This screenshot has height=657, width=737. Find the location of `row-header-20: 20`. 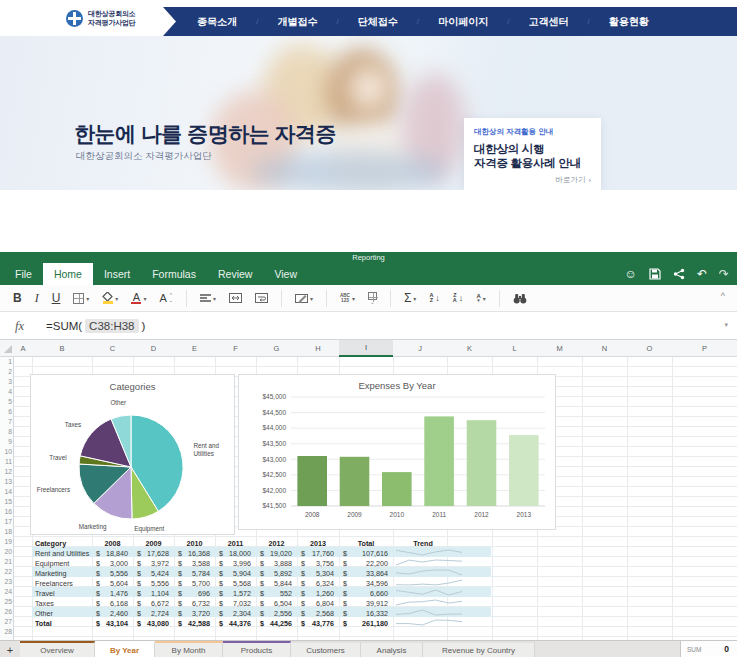

row-header-20: 20 is located at coordinates (6, 552).